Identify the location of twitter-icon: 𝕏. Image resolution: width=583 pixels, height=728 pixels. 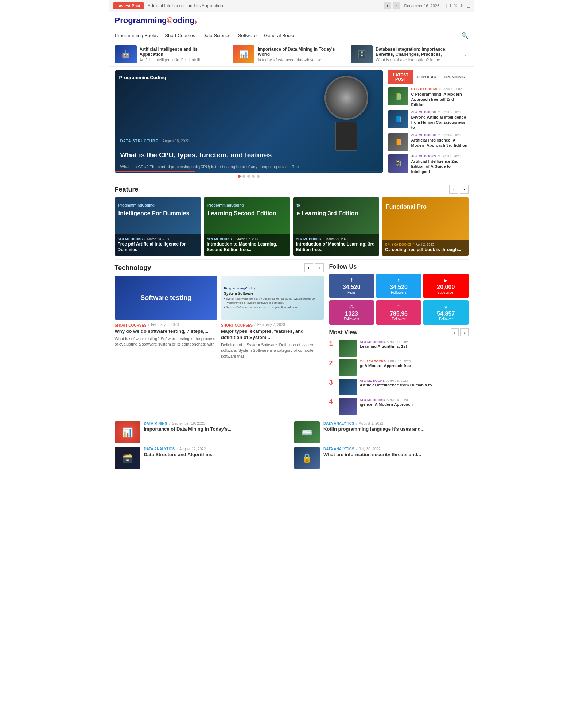
(456, 6).